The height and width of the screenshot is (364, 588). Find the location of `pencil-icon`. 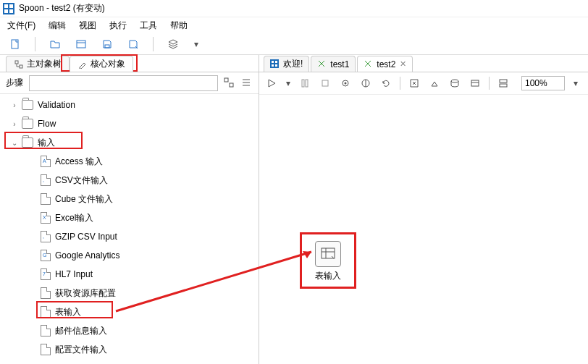

pencil-icon is located at coordinates (83, 64).